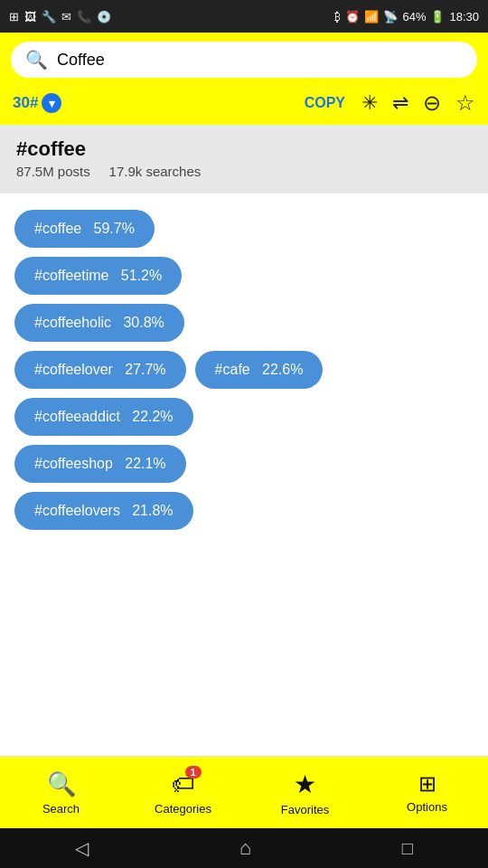 This screenshot has width=488, height=868. I want to click on hashtag-header: #coffee 87.5M posts 17.9k searches, so click(244, 159).